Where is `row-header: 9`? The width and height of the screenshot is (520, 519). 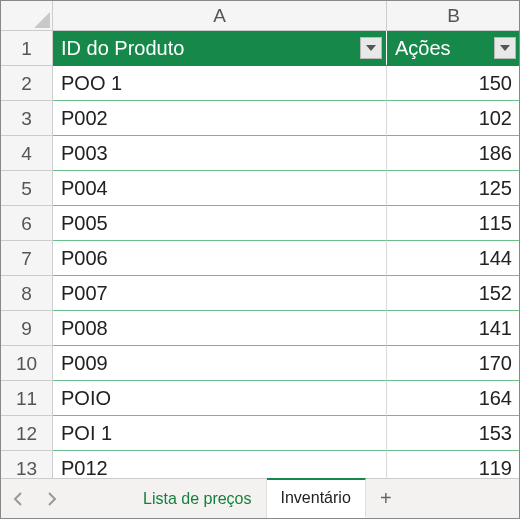
row-header: 9 is located at coordinates (27, 328).